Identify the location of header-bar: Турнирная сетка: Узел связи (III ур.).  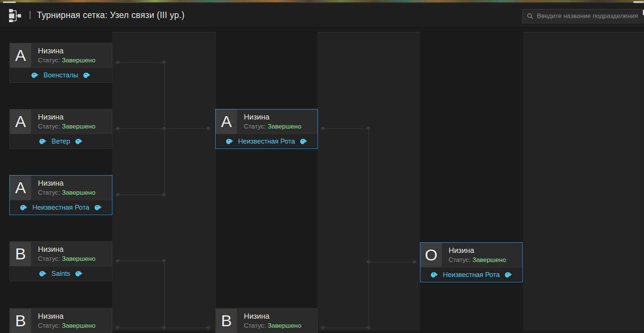
(322, 15).